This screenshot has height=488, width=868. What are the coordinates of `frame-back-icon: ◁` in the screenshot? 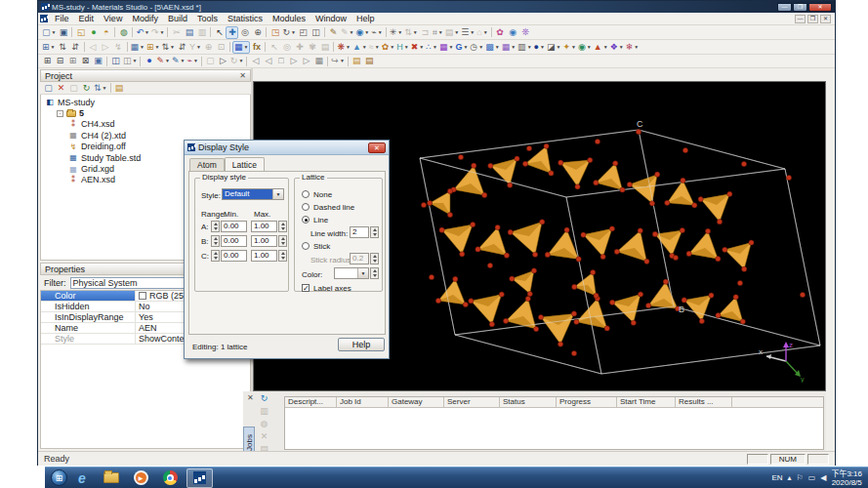 It's located at (268, 61).